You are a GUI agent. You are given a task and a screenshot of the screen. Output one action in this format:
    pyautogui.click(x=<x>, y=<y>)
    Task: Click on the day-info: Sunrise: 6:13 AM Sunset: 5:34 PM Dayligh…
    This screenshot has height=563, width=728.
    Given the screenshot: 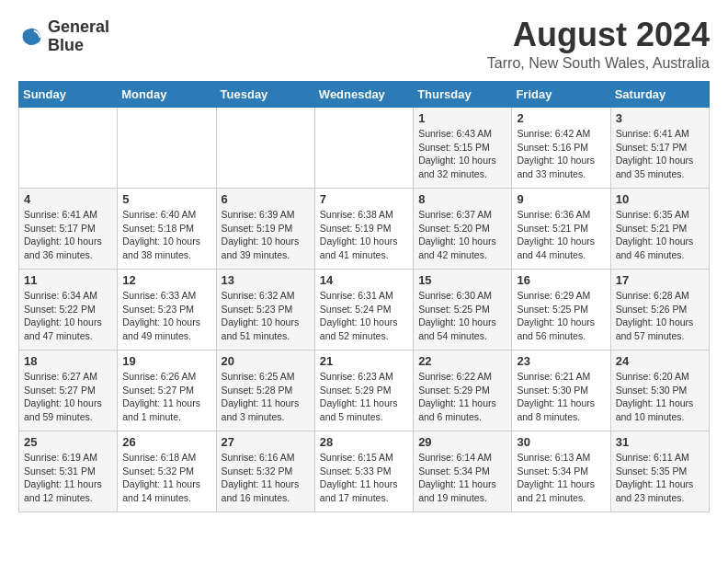 What is the action you would take?
    pyautogui.click(x=561, y=478)
    